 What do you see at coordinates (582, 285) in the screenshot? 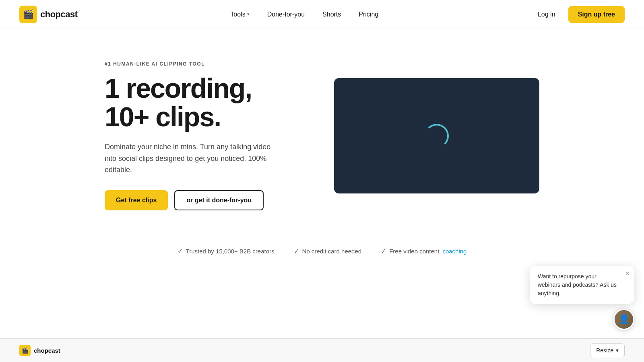
I see `chat-bubble: × Want to repurpose your webinars and po…` at bounding box center [582, 285].